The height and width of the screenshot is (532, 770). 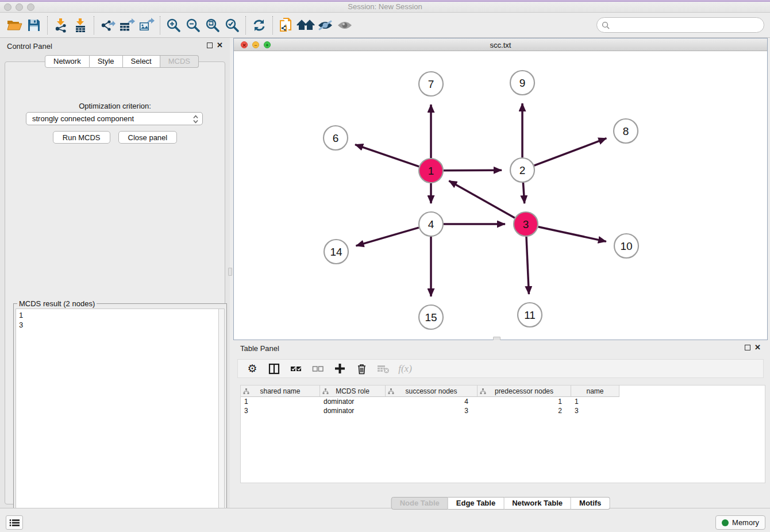 I want to click on float-table-panel-icon, so click(x=748, y=348).